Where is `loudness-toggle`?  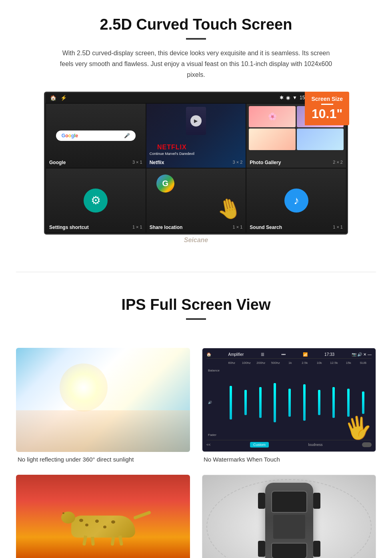
loudness-toggle is located at coordinates (367, 445).